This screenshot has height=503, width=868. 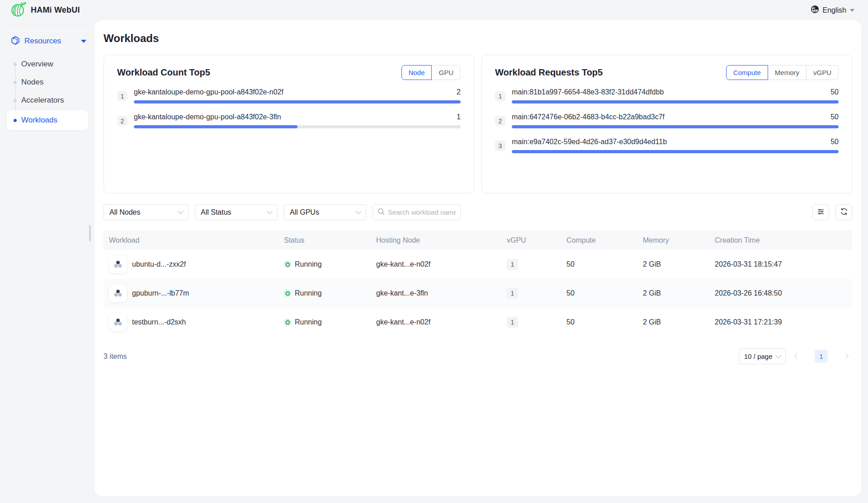 What do you see at coordinates (797, 356) in the screenshot?
I see `chevron-left-icon` at bounding box center [797, 356].